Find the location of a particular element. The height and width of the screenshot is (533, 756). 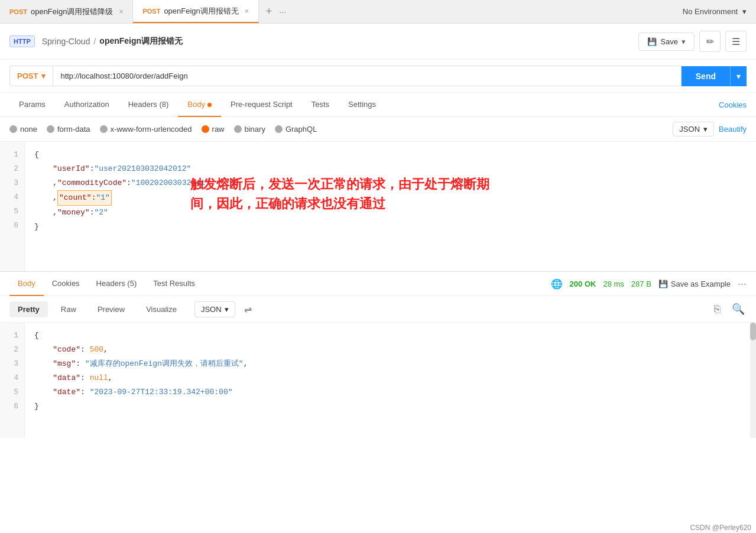

response-meta: 🌐 200 OK 28 ms 287 B 💾 Save as Example ·… is located at coordinates (649, 284).